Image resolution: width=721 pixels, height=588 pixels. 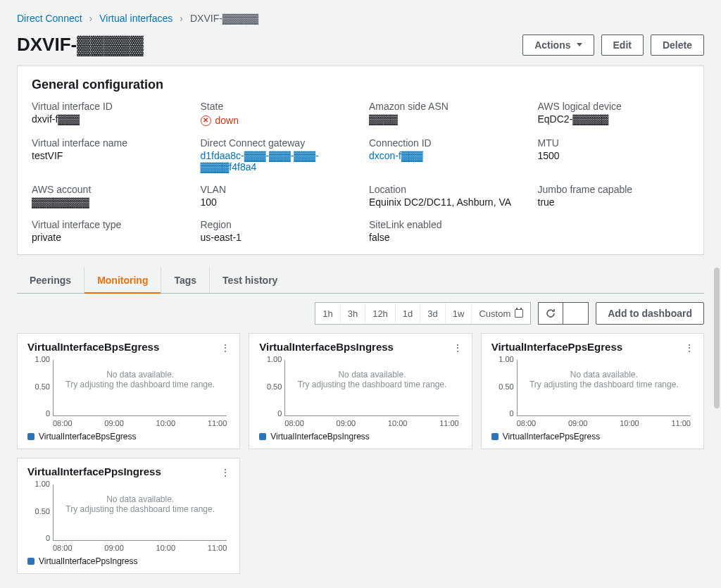 What do you see at coordinates (445, 231) in the screenshot?
I see `field-sitelink-enabled: SiteLink enabled false` at bounding box center [445, 231].